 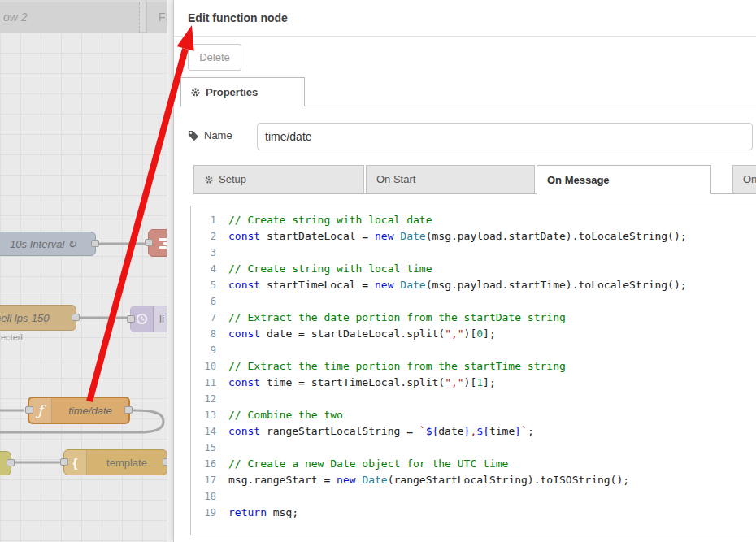 What do you see at coordinates (210, 448) in the screenshot?
I see `line-number: 15` at bounding box center [210, 448].